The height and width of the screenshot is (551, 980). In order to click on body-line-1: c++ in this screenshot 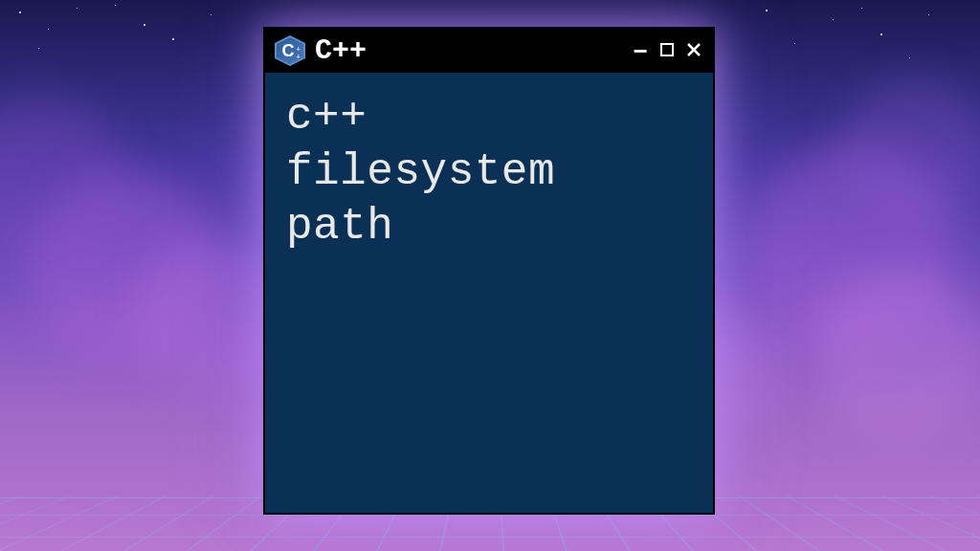, I will do `click(489, 118)`.